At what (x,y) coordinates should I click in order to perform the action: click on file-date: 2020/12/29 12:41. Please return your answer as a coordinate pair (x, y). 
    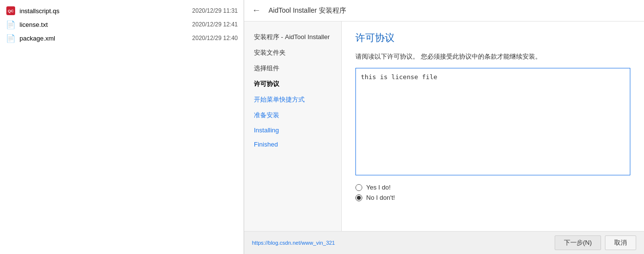
    Looking at the image, I should click on (215, 24).